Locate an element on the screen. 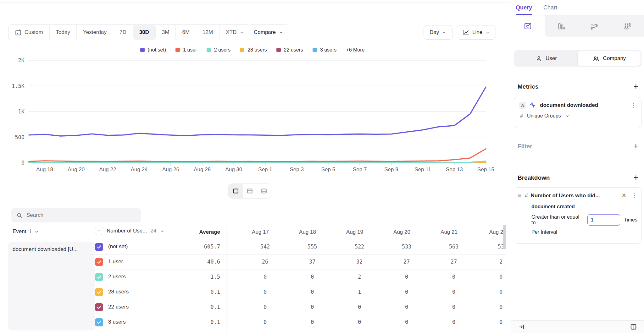 This screenshot has width=644, height=333. metric-more-button: ⋮ is located at coordinates (634, 106).